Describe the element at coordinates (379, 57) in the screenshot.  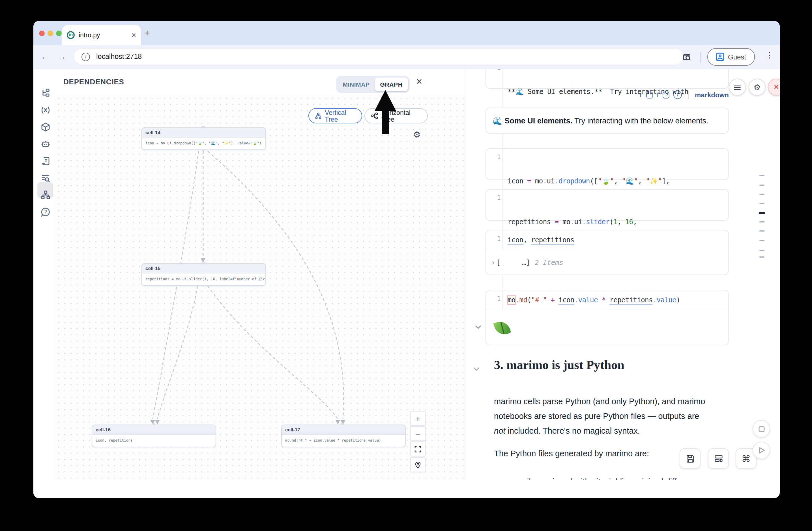
I see `address-bar: i localhost:2718` at that location.